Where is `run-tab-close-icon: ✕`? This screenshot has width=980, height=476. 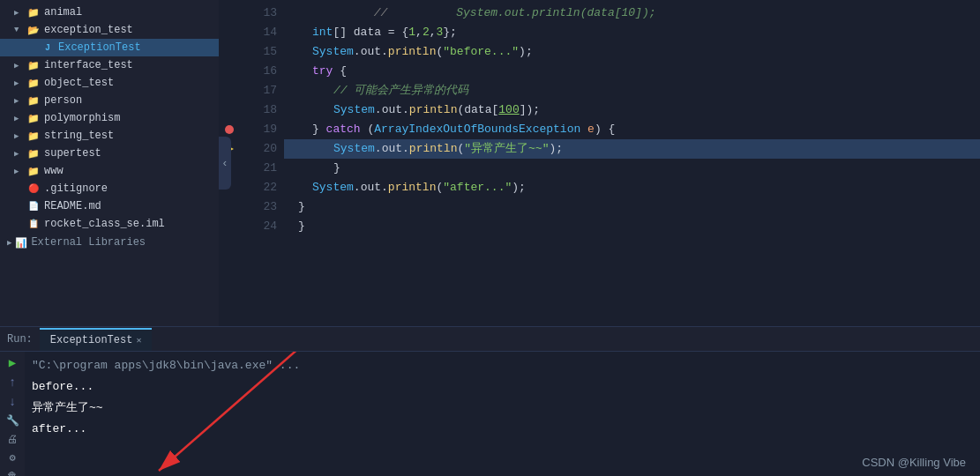 run-tab-close-icon: ✕ is located at coordinates (138, 340).